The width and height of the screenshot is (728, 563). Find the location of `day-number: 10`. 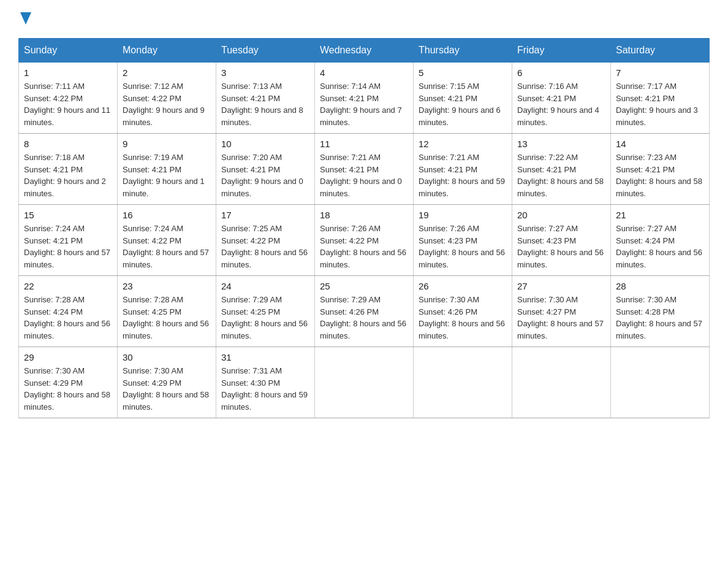

day-number: 10 is located at coordinates (265, 144).